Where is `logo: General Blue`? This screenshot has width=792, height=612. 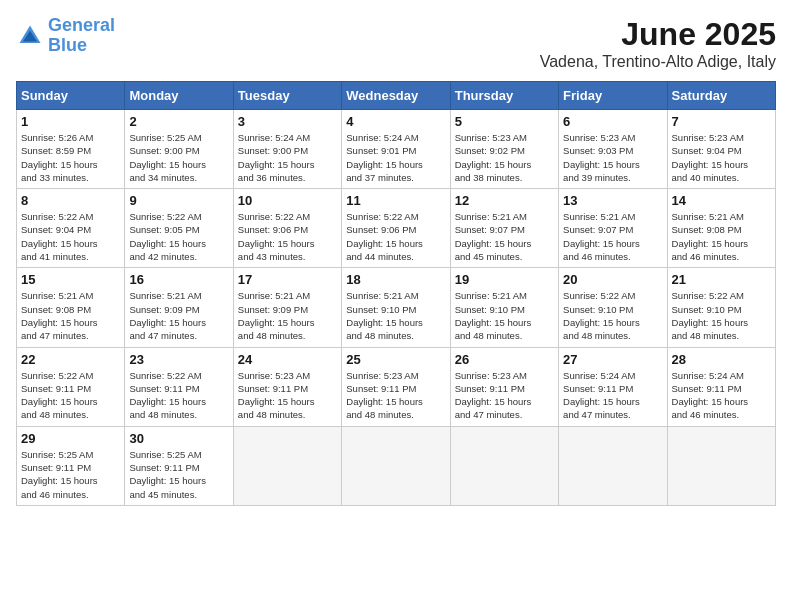 logo: General Blue is located at coordinates (66, 36).